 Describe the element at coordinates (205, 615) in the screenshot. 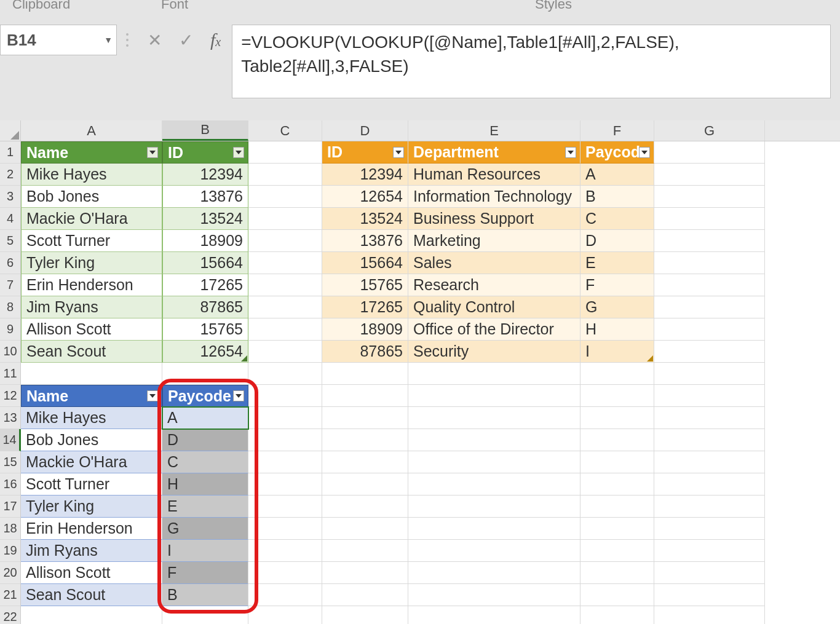

I see `cell-B22` at that location.